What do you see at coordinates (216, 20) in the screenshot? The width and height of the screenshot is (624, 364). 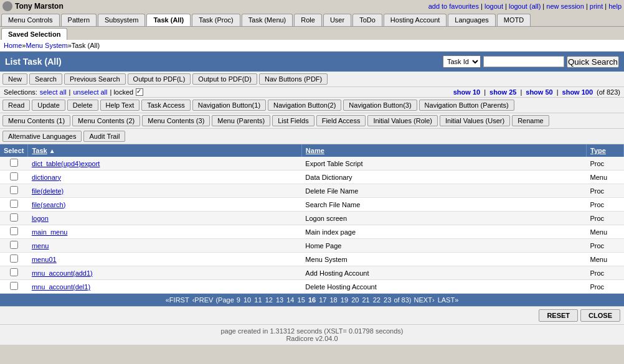 I see `nav-tab-task-proc: Task (Proc)` at bounding box center [216, 20].